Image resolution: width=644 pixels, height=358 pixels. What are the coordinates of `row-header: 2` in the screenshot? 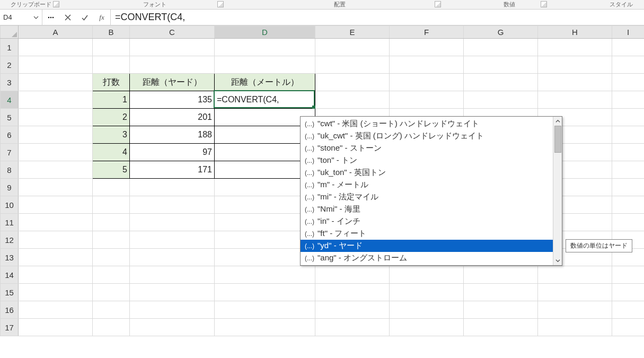 It's located at (10, 65).